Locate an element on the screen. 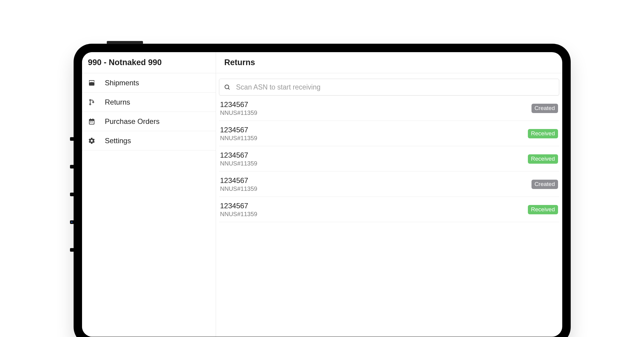 The width and height of the screenshot is (644, 337). sidebar-header: 990 - Notnaked 990 is located at coordinates (149, 63).